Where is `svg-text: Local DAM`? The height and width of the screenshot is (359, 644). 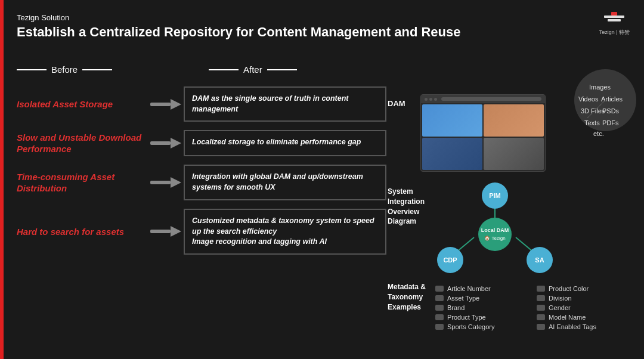
svg-text: Local DAM is located at coordinates (495, 230).